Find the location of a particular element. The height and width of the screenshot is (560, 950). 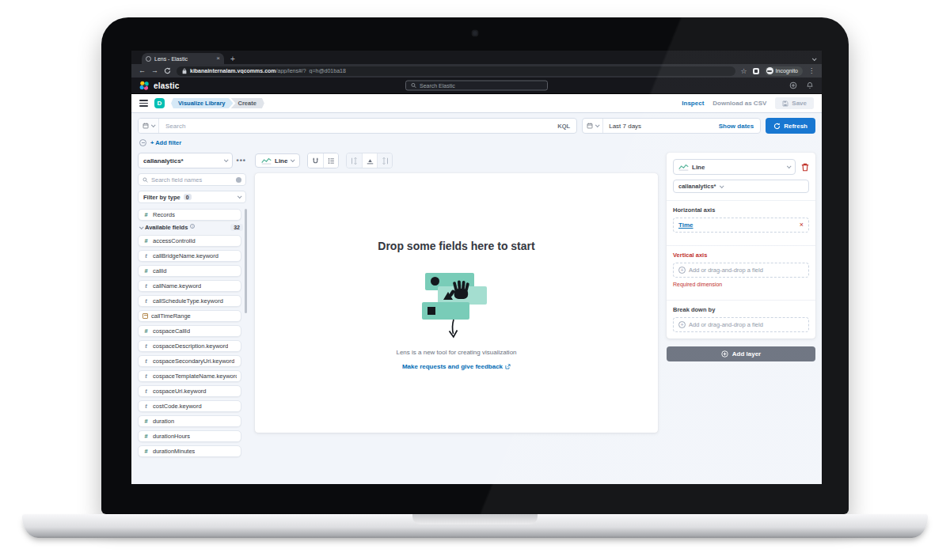

field-list-scrollbar is located at coordinates (245, 261).